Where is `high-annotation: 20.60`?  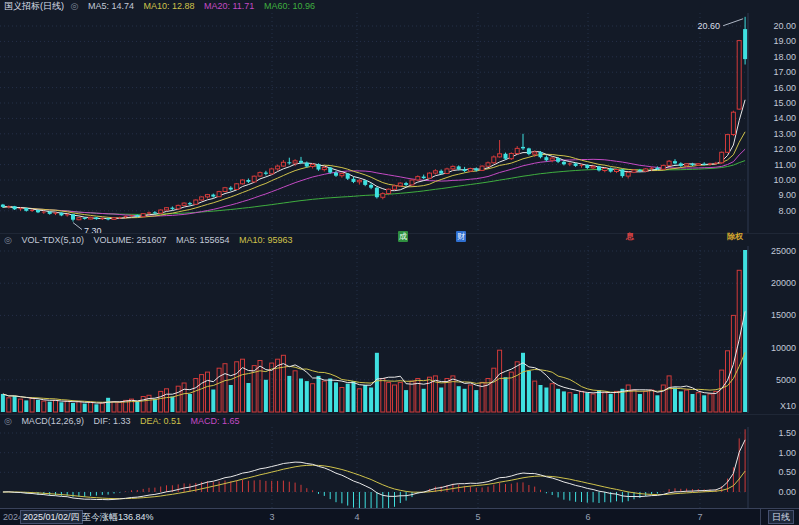 high-annotation: 20.60 is located at coordinates (721, 25).